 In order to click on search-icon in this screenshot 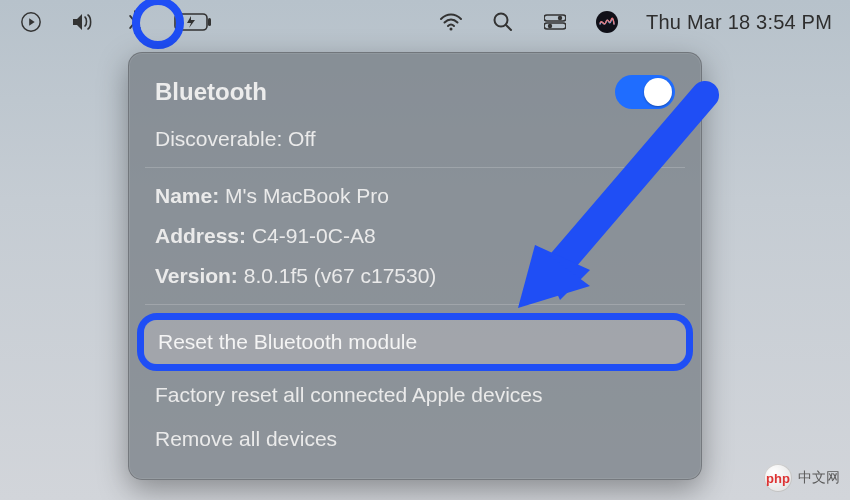, I will do `click(503, 22)`.